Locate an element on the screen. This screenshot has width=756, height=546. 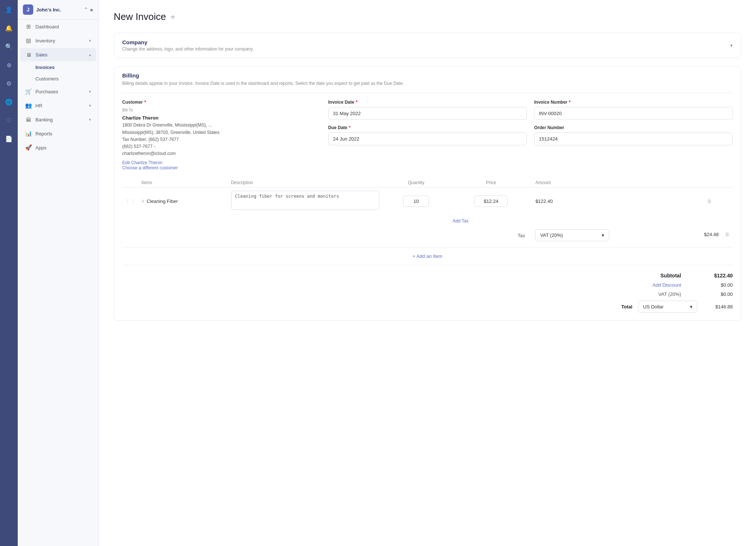
customer-name: Charlize Theron is located at coordinates (221, 118).